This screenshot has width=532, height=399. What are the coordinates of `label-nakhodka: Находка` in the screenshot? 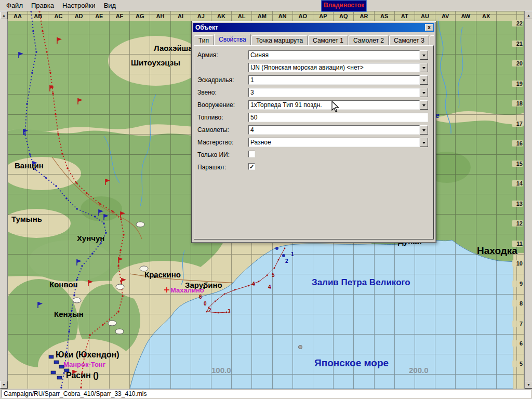 It's located at (497, 251).